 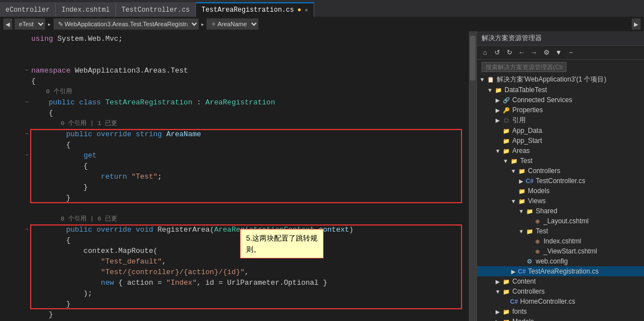 I want to click on code-line: − get, so click(x=234, y=155).